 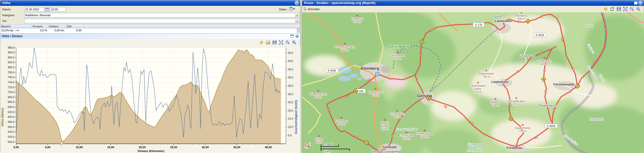 What do you see at coordinates (551, 126) in the screenshot?
I see `road-shield: K 9036` at bounding box center [551, 126].